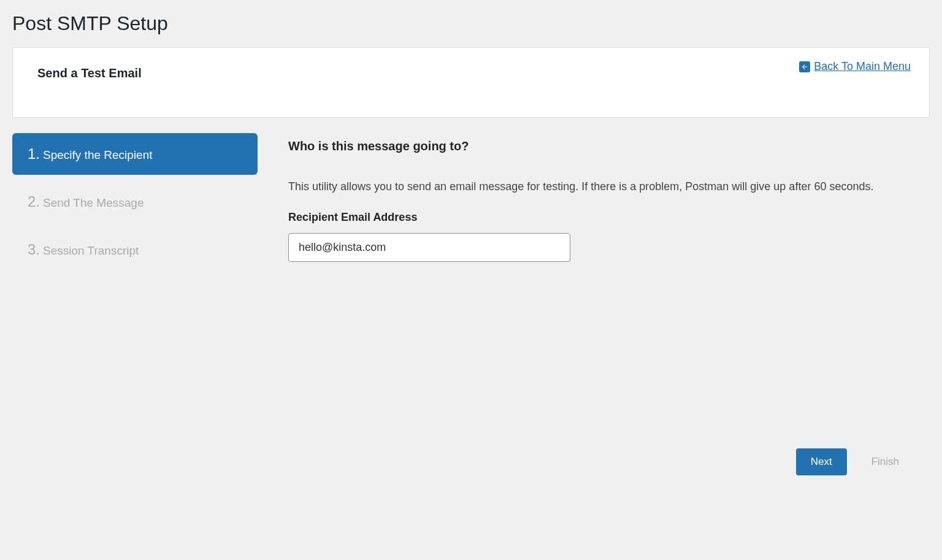  Describe the element at coordinates (34, 153) in the screenshot. I see `step-number: 1.` at that location.